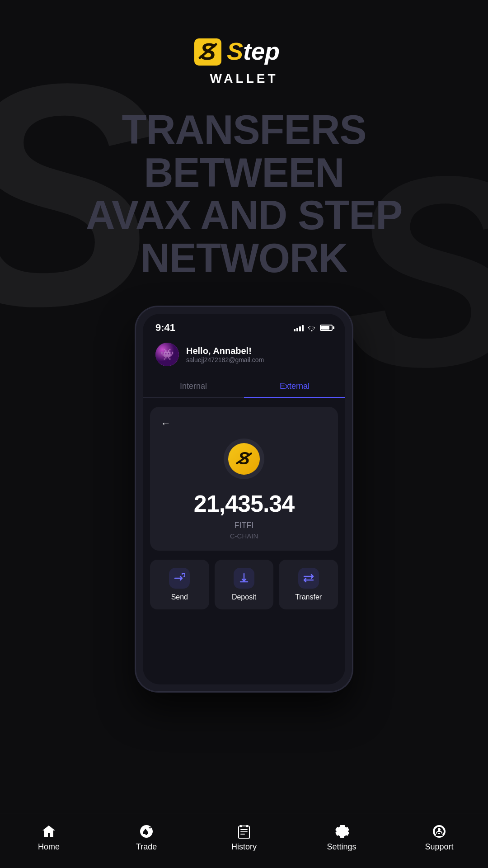  Describe the element at coordinates (225, 351) in the screenshot. I see `user-greeting: Hello, Annabel!` at that location.